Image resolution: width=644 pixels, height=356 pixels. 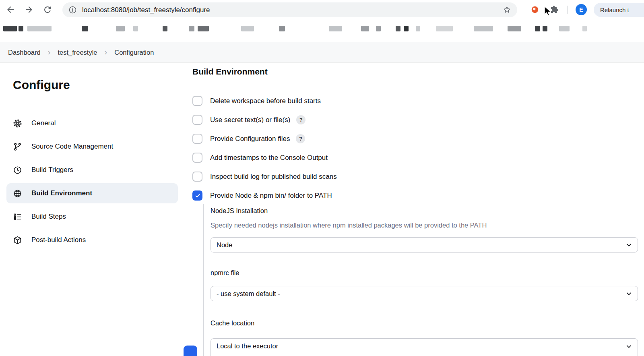 I want to click on sidebar-item-build-steps: Build Steps, so click(x=92, y=217).